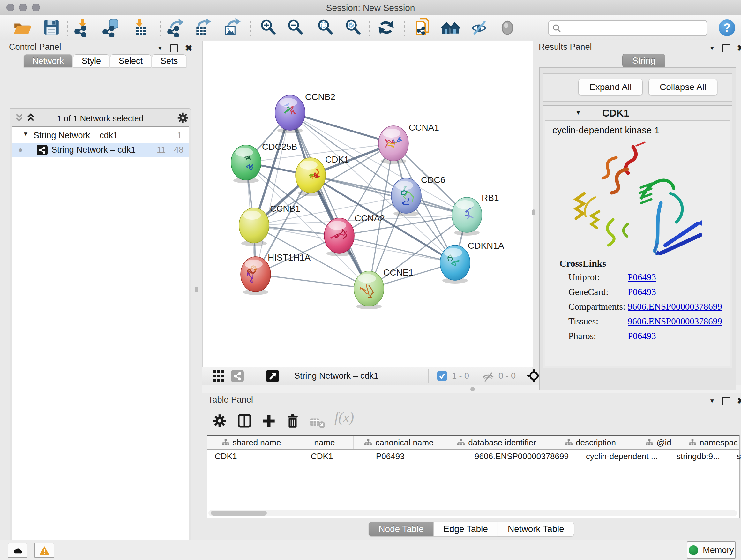 The height and width of the screenshot is (560, 741). Describe the element at coordinates (353, 27) in the screenshot. I see `zoom-selected-button` at that location.